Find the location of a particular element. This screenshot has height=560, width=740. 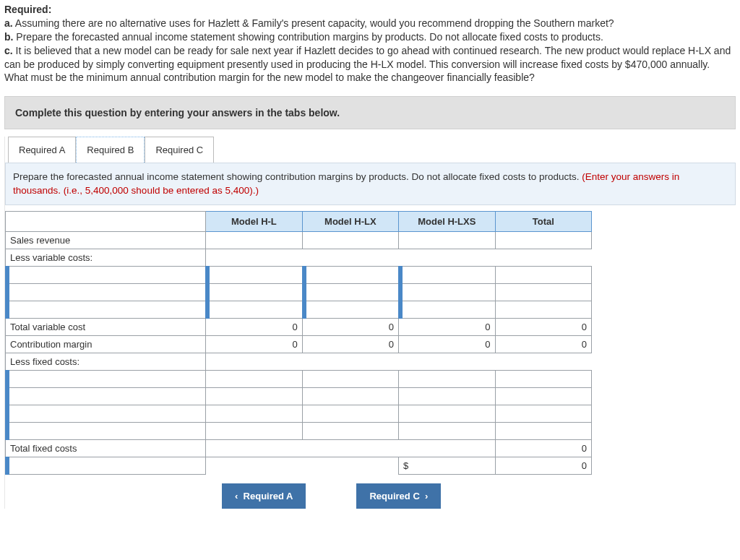

part-b-text: Prepare the forecasted annual income sta… is located at coordinates (309, 37).